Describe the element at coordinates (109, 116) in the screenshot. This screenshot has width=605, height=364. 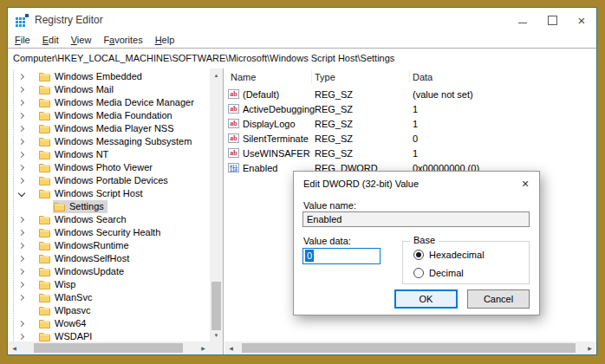
I see `tree-item-windows-media-foundation: Windows Media Foundation` at that location.